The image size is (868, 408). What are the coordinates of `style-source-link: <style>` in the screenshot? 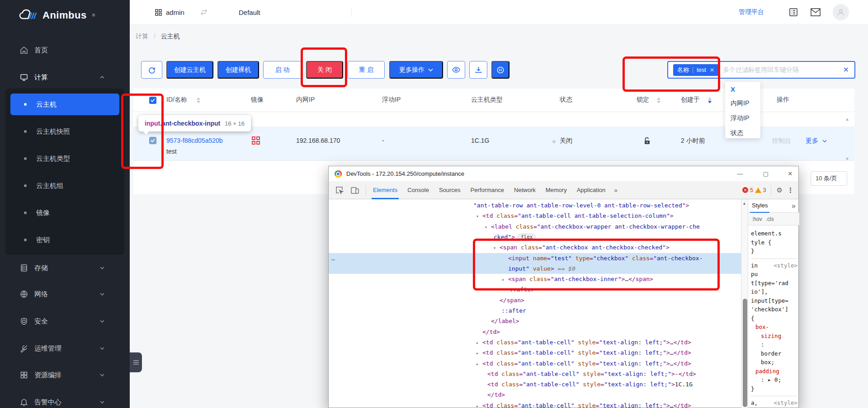 It's located at (786, 266).